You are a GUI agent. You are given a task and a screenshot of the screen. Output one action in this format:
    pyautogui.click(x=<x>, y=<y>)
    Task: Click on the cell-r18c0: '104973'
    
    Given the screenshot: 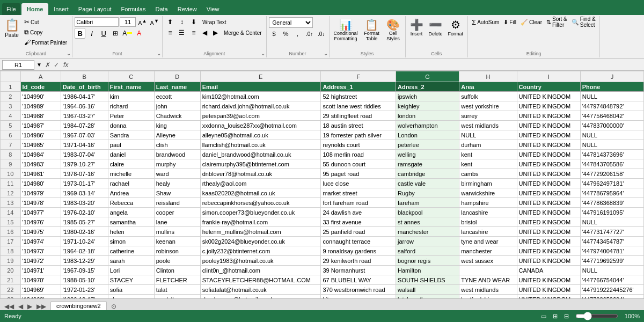 What is the action you would take?
    pyautogui.click(x=41, y=251)
    